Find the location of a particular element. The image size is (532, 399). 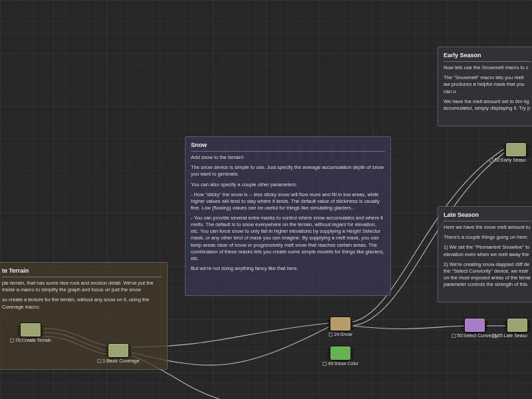

node-label: 76:Create Terrain is located at coordinates (31, 339).